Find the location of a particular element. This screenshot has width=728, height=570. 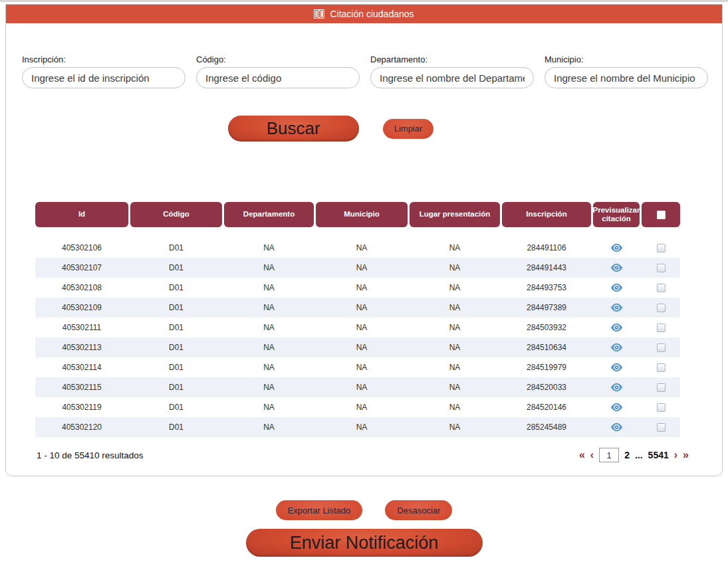

cell-inscripcion: 284520146 is located at coordinates (546, 407).